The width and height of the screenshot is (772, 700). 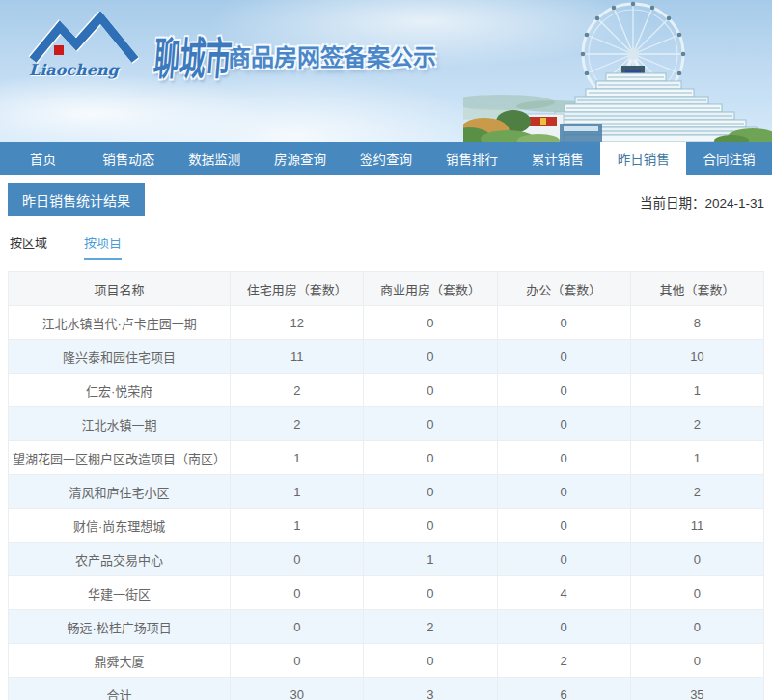 I want to click on nav-item-4: 签约查询, so click(x=386, y=158).